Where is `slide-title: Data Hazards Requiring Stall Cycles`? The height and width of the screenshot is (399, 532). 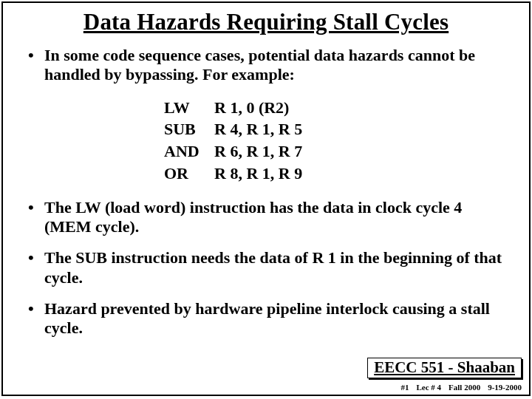
slide-title: Data Hazards Requiring Stall Cycles is located at coordinates (266, 22).